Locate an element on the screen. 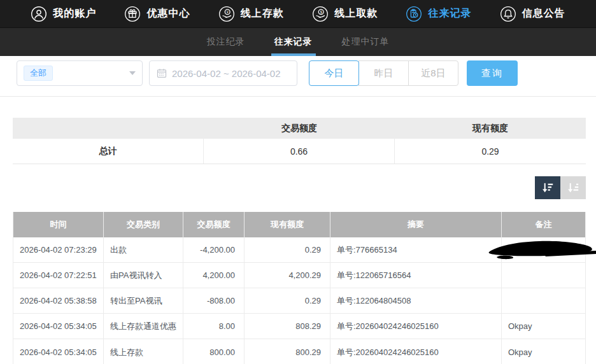  summary-table: 交易额度 现有额度 总计 0.66 0.29 is located at coordinates (299, 141).